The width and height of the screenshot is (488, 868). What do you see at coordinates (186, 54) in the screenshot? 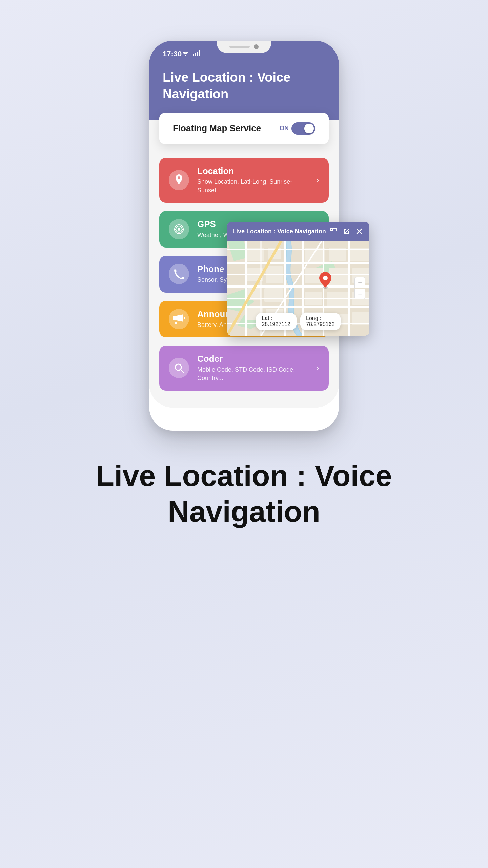
I see `wifi-icon` at bounding box center [186, 54].